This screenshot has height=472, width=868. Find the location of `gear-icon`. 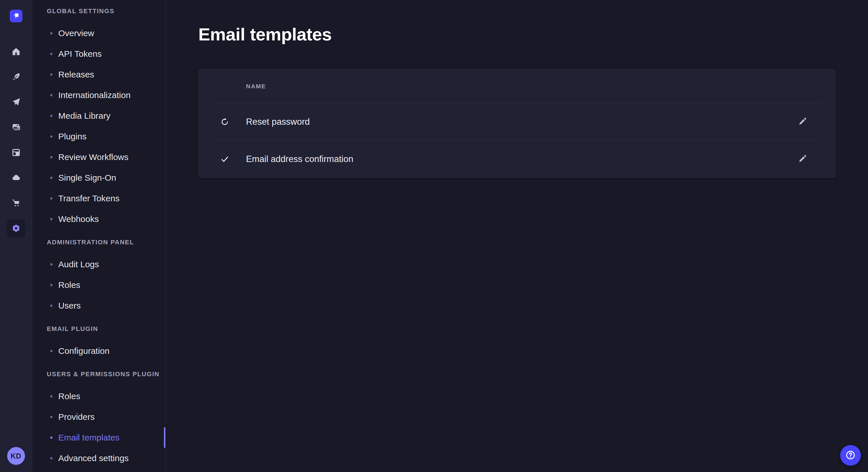

gear-icon is located at coordinates (16, 229).